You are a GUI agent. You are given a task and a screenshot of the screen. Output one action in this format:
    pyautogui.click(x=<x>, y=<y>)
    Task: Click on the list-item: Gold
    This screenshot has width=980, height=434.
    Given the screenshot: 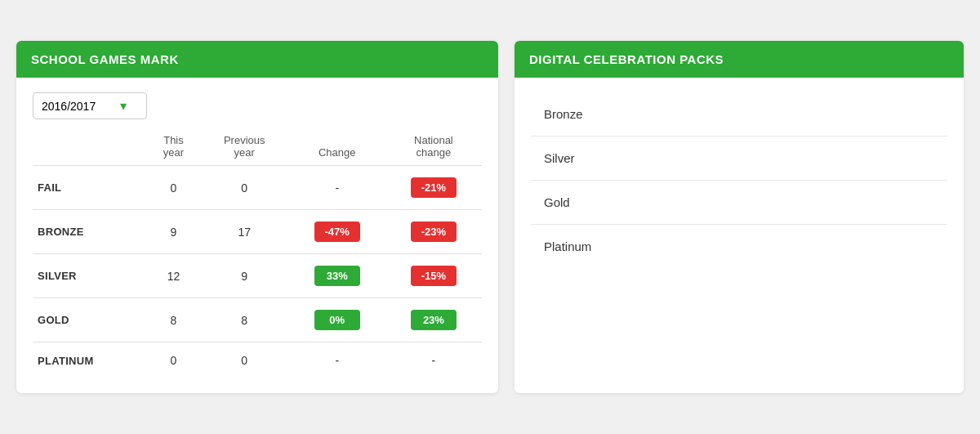 What is the action you would take?
    pyautogui.click(x=739, y=203)
    